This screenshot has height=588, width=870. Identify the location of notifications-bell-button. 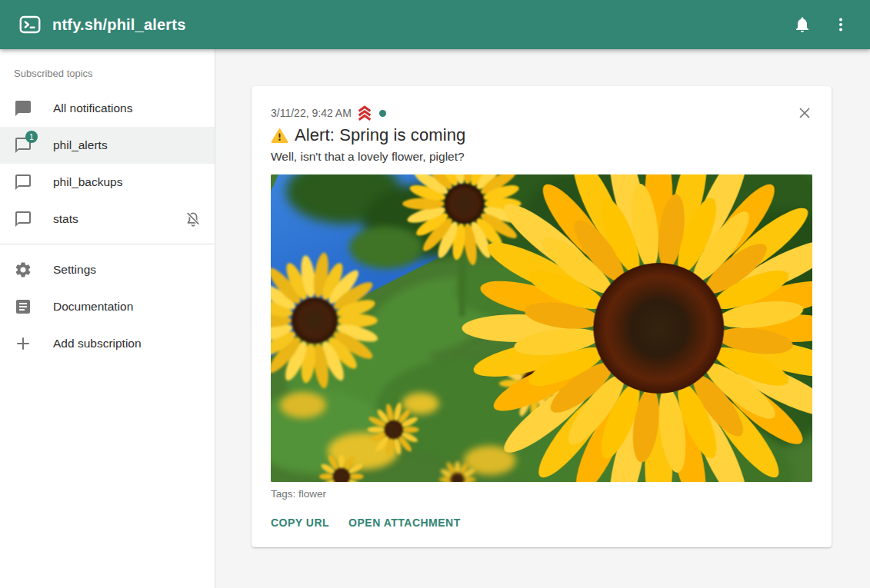
(802, 25).